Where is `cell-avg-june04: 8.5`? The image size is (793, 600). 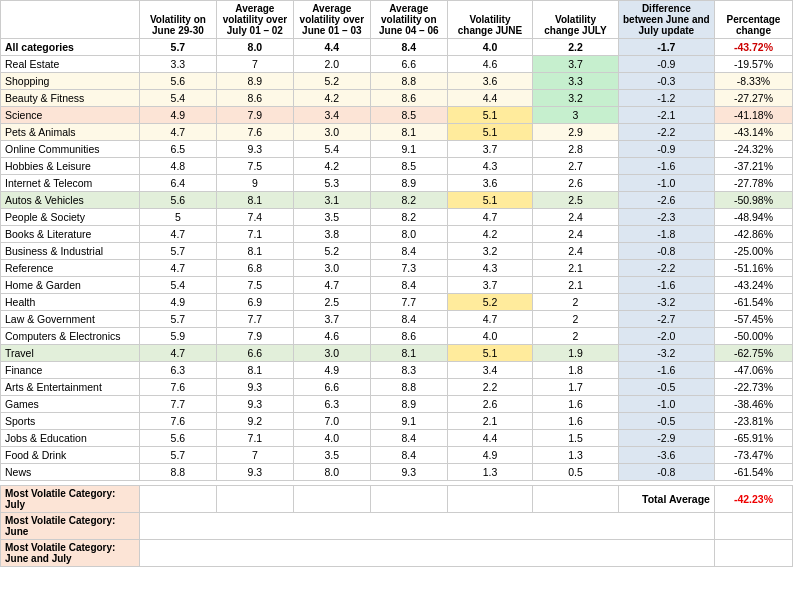 cell-avg-june04: 8.5 is located at coordinates (408, 166).